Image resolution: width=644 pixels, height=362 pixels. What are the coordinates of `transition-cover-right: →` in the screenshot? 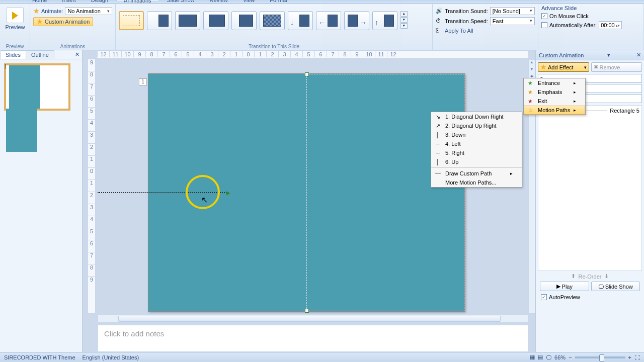 It's located at (357, 21).